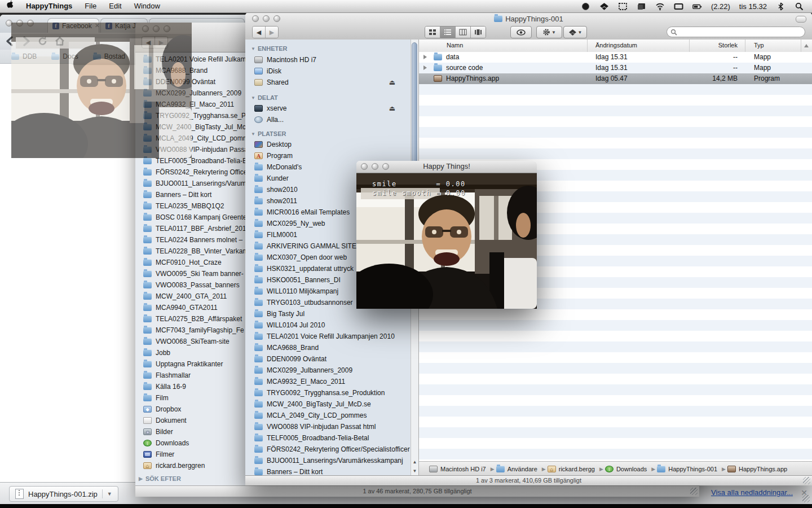  Describe the element at coordinates (616, 79) in the screenshot. I see `file-row: HappyThings.app Idag 05.47 14,2 MB Progr…` at that location.